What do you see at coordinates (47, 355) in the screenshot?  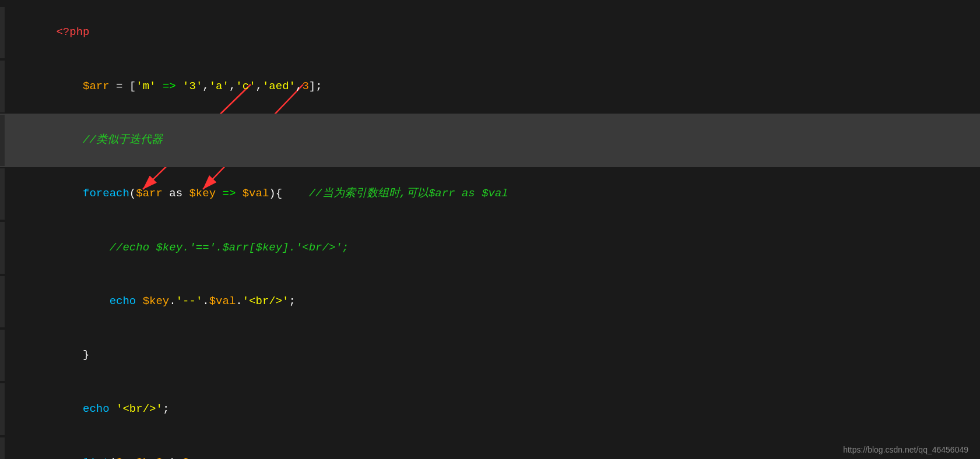 I see `line-content-7: }` at bounding box center [47, 355].